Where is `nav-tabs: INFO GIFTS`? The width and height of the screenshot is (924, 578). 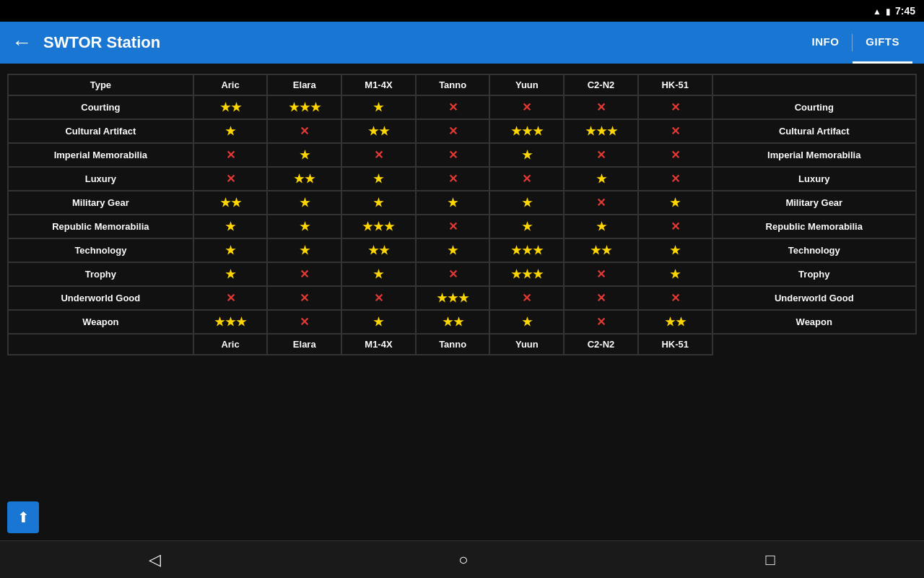
nav-tabs: INFO GIFTS is located at coordinates (855, 43).